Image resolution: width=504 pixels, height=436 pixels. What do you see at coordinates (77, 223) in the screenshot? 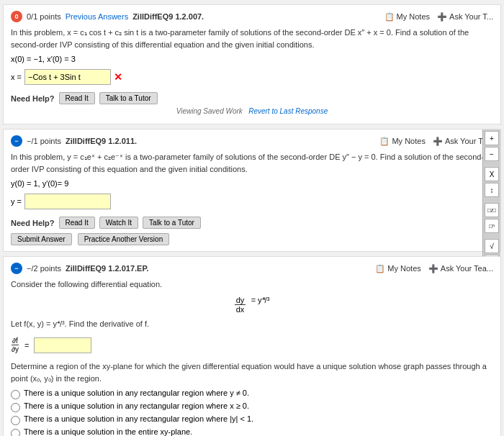
I see `read-it-btn-2: Read It` at bounding box center [77, 223].